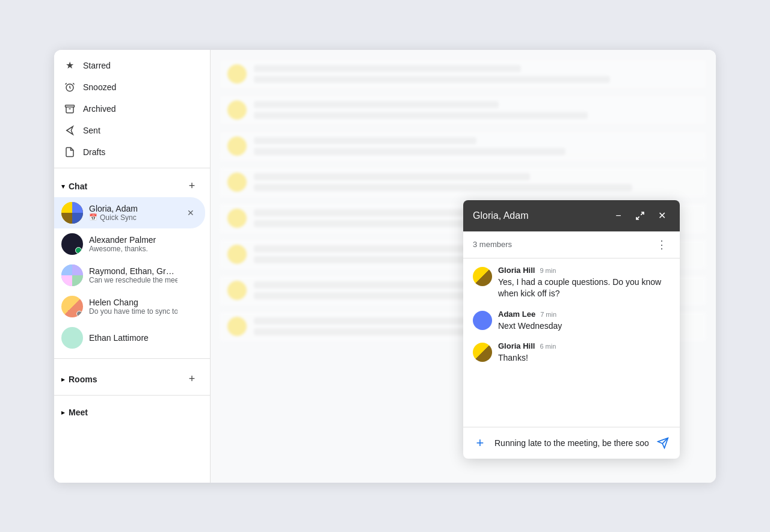 The height and width of the screenshot is (532, 770). What do you see at coordinates (63, 186) in the screenshot?
I see `chevron-down-icon: ▾` at bounding box center [63, 186].